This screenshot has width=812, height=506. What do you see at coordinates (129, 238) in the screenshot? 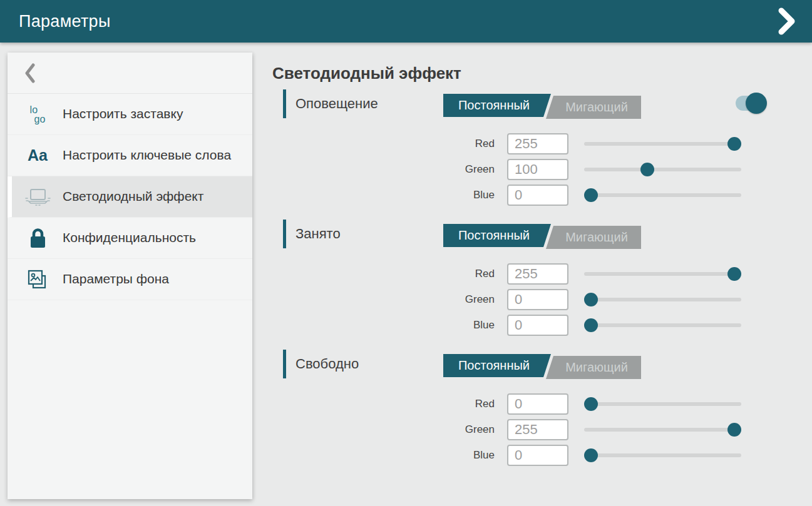
I see `sidebar-item-label: Конфиденциальность` at bounding box center [129, 238].